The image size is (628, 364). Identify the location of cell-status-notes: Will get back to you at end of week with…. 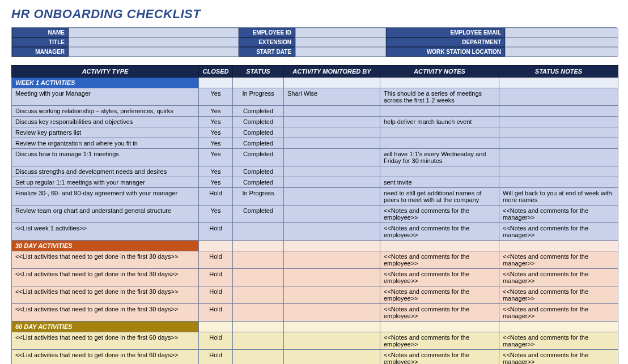
(559, 197).